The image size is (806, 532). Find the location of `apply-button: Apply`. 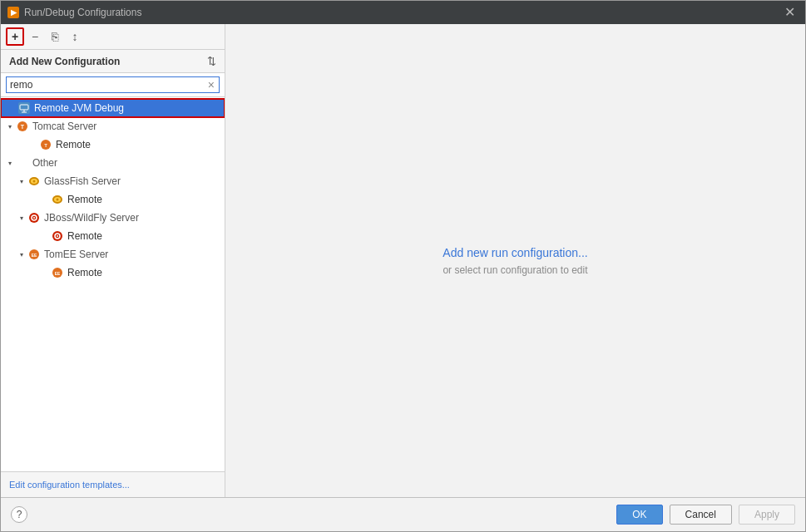

apply-button: Apply is located at coordinates (767, 515).